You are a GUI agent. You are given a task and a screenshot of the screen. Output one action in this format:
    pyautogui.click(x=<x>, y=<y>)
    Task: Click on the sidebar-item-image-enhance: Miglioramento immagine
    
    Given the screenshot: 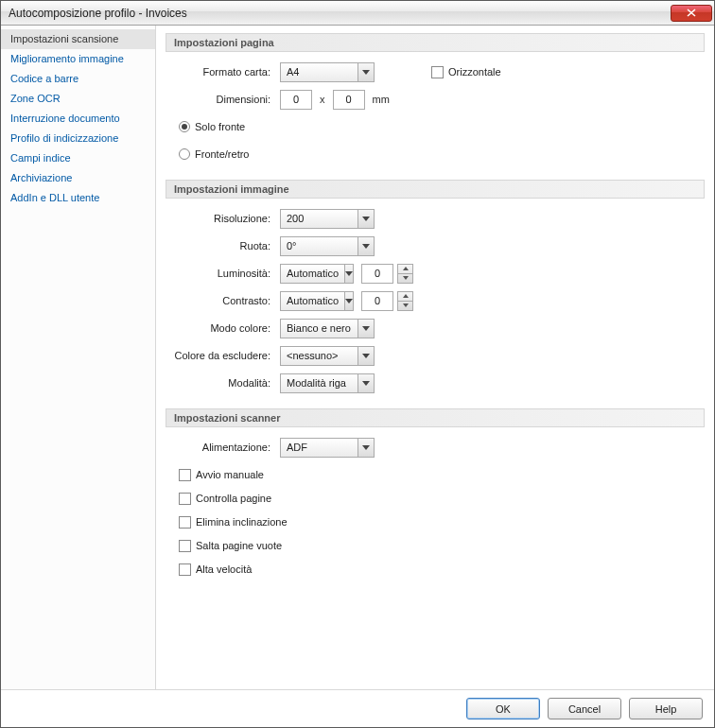 What is the action you would take?
    pyautogui.click(x=78, y=59)
    